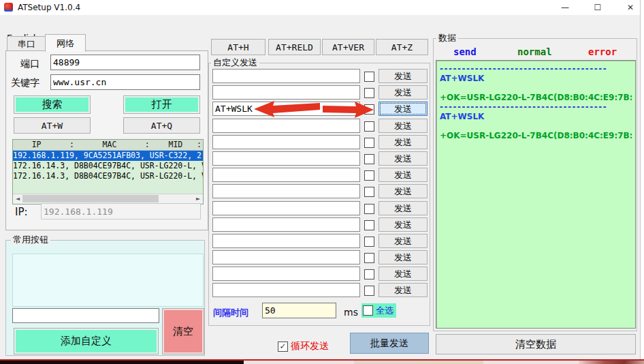  What do you see at coordinates (283, 346) in the screenshot?
I see `loop-send-checkbox: ✓` at bounding box center [283, 346].